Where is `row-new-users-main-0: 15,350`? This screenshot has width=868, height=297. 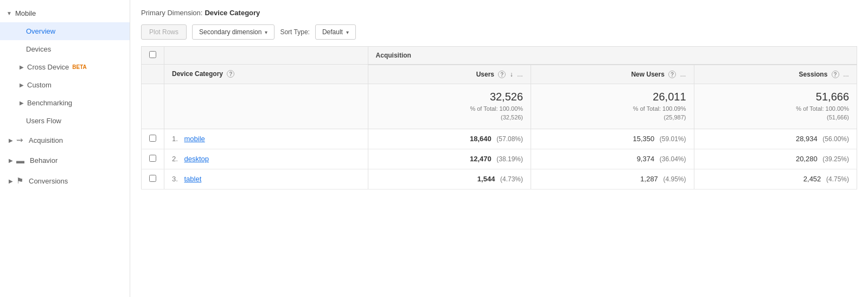 row-new-users-main-0: 15,350 is located at coordinates (643, 139).